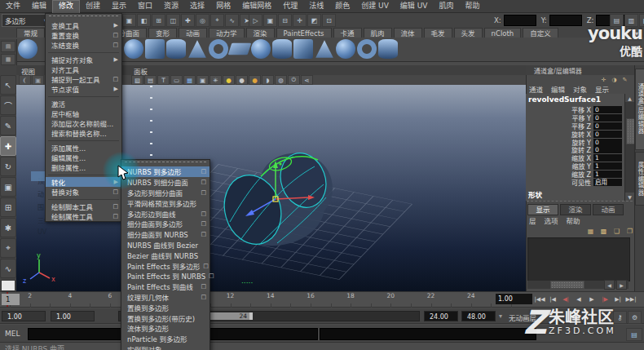 Image resolution: width=644 pixels, height=350 pixels. What do you see at coordinates (165, 276) in the screenshot?
I see `menu-item: Paint Effects 到 NURBS □` at bounding box center [165, 276].